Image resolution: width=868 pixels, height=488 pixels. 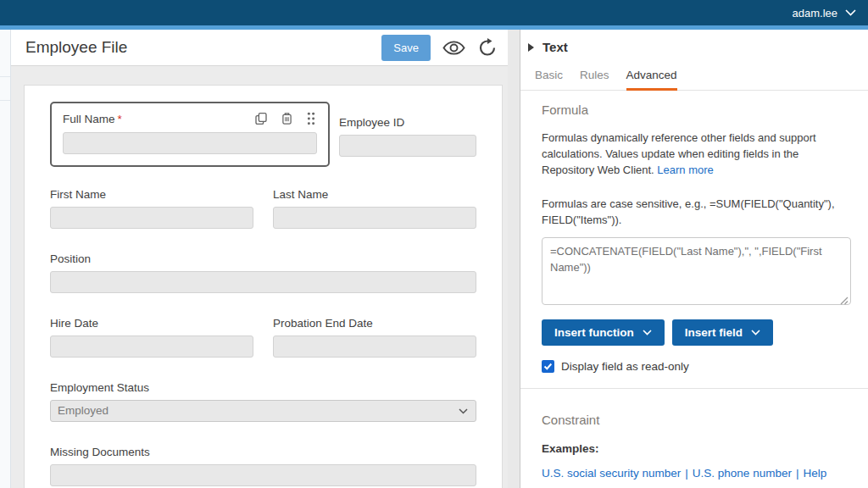 What do you see at coordinates (263, 273) in the screenshot?
I see `field-position: Position` at bounding box center [263, 273].